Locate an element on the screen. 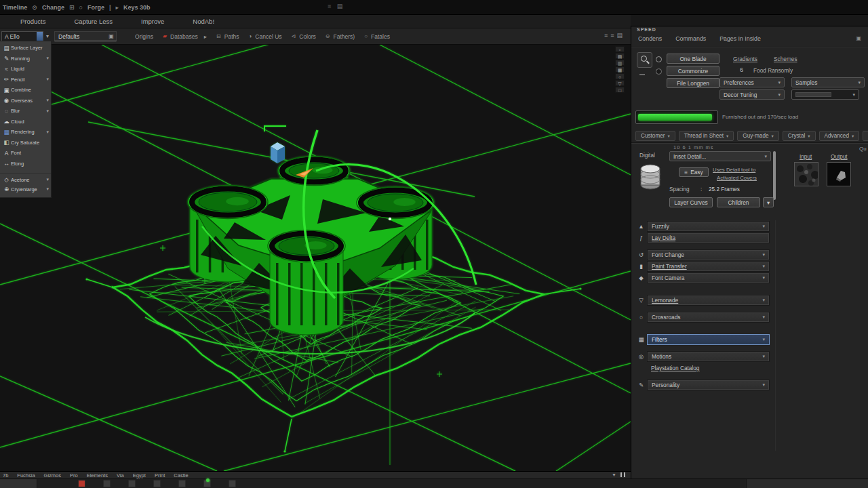 Image resolution: width=868 pixels, height=488 pixels. sidebar-tool-item: ☁ Cloud ▾ is located at coordinates (26, 122).